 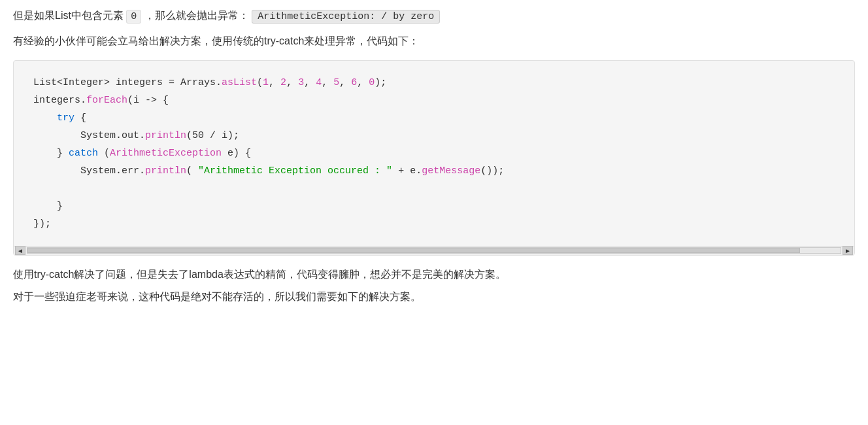 I want to click on intro-line-2: 有经验的小伙伴可能会立马给出解决方案，使用传统的try-catch来处理异常，代…, so click(x=434, y=42).